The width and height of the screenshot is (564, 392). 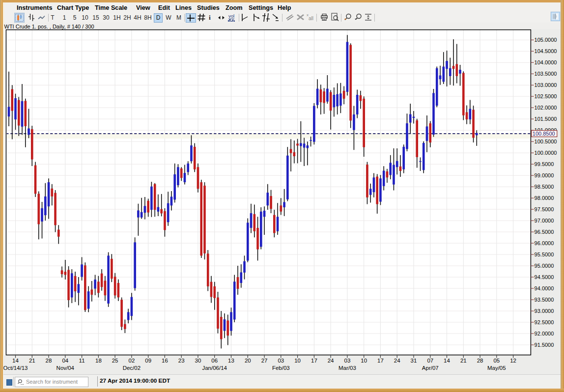 I want to click on svg-text: 100.0000, so click(x=546, y=153).